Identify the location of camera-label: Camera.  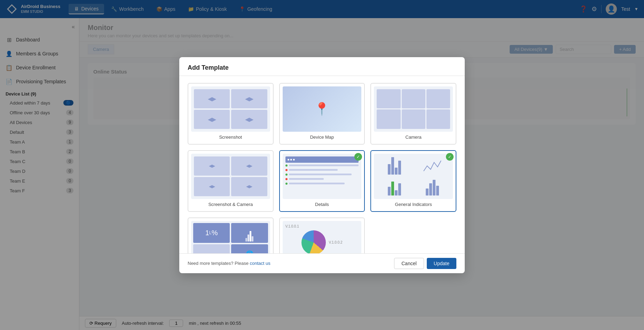
(414, 138).